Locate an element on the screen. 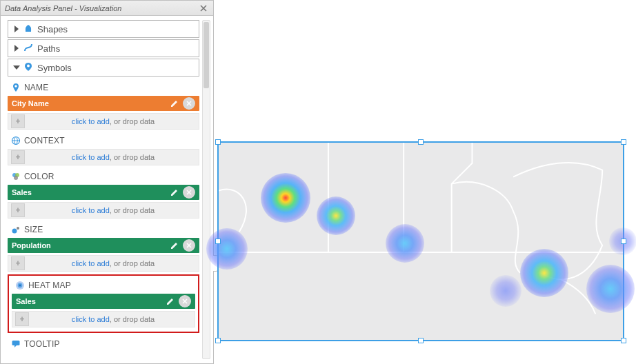  tooltip-icon is located at coordinates (16, 344).